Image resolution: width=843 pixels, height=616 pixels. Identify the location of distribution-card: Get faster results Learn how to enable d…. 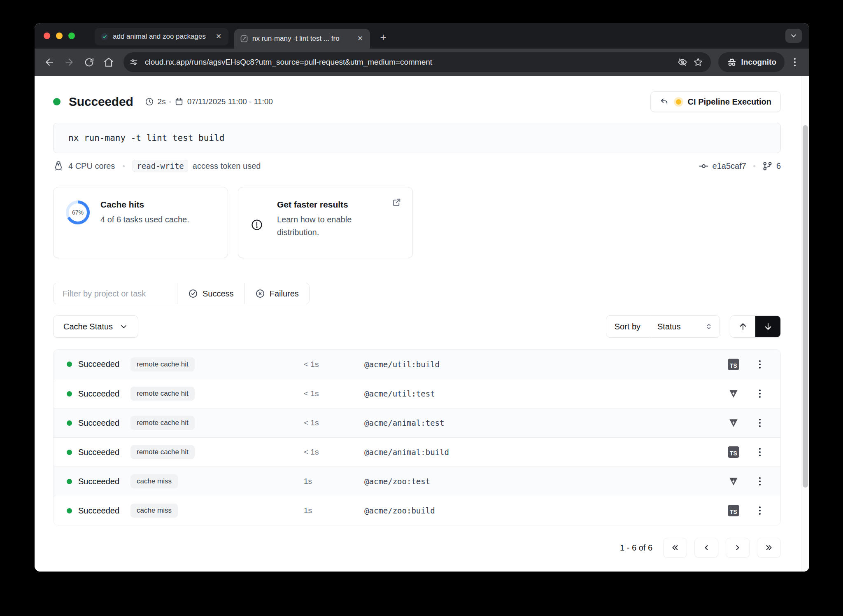
(325, 222).